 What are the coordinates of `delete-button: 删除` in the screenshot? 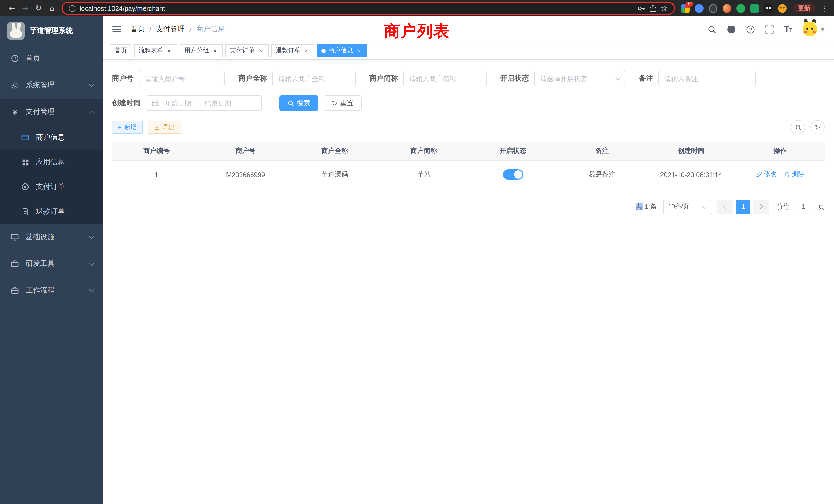 It's located at (794, 175).